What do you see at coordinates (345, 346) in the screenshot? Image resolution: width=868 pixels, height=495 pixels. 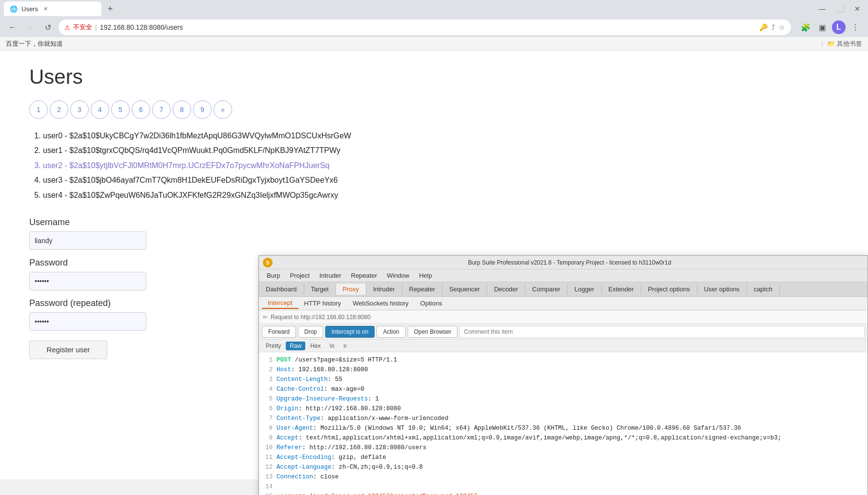 I see `view-tab-settings: ≡` at bounding box center [345, 346].